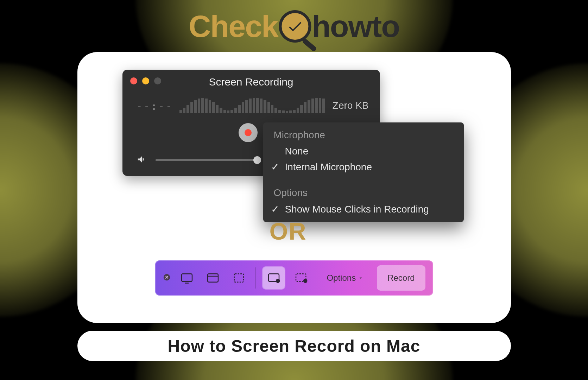 The image size is (588, 380). What do you see at coordinates (248, 133) in the screenshot?
I see `record-dot-icon` at bounding box center [248, 133].